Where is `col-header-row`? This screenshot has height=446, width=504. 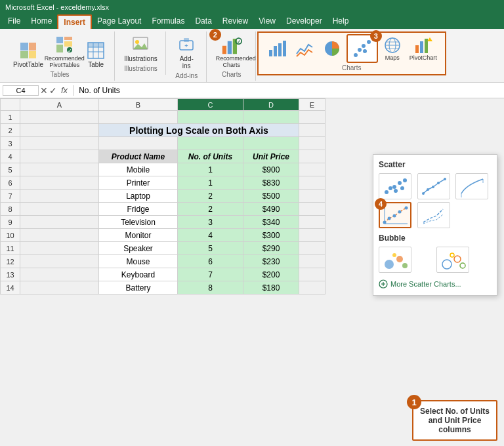
col-header-row is located at coordinates (10, 105).